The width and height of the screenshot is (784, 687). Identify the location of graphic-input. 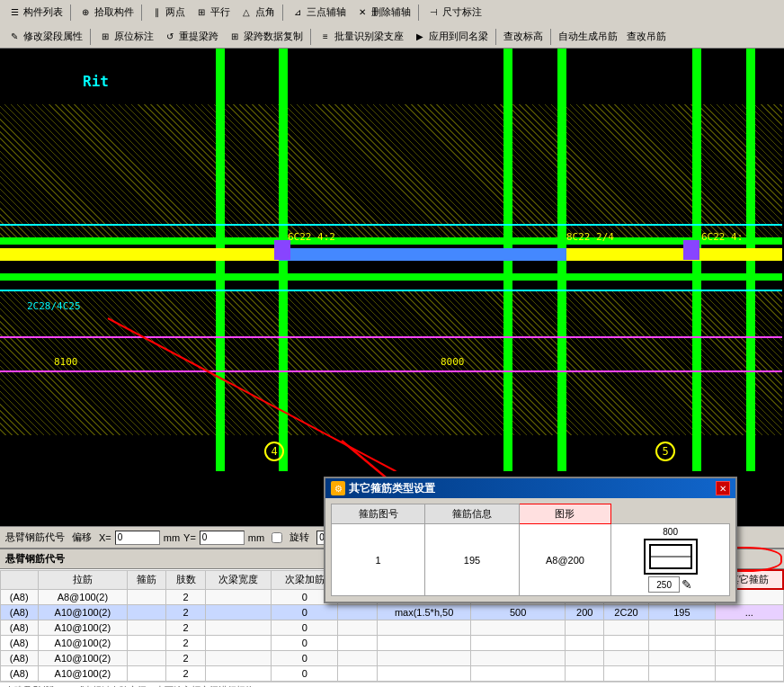
(664, 584).